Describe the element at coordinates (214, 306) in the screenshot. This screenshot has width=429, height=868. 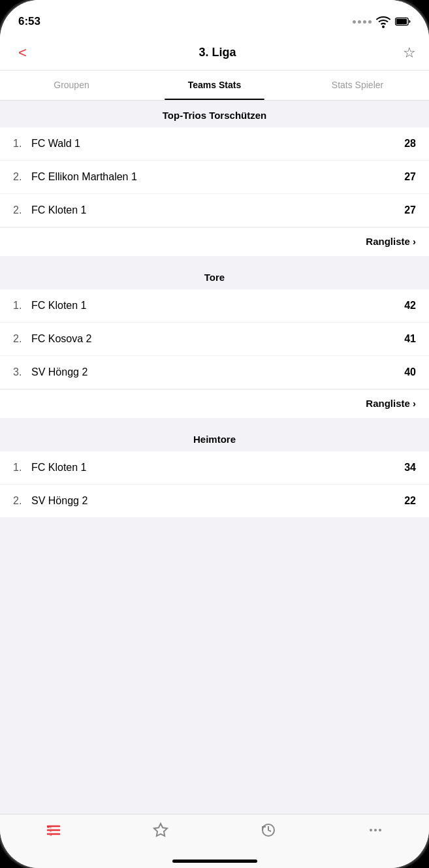
I see `list-item: 1. FC Kloten 1 42` at that location.